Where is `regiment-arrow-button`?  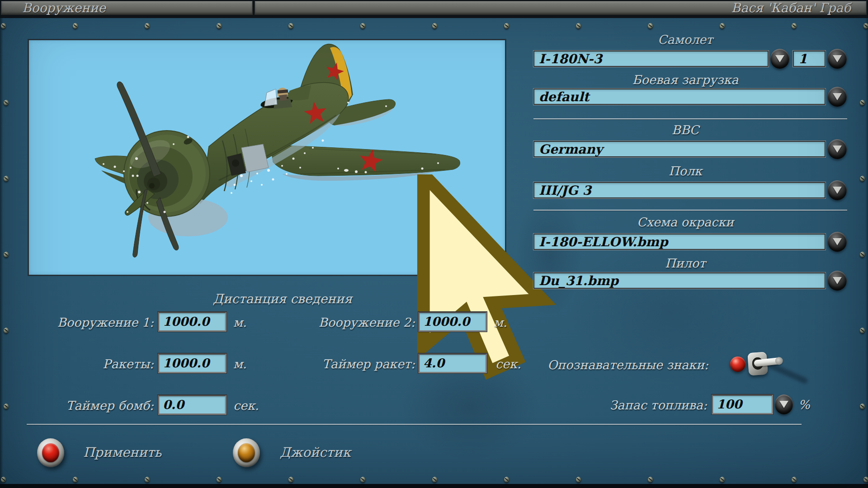 regiment-arrow-button is located at coordinates (837, 190).